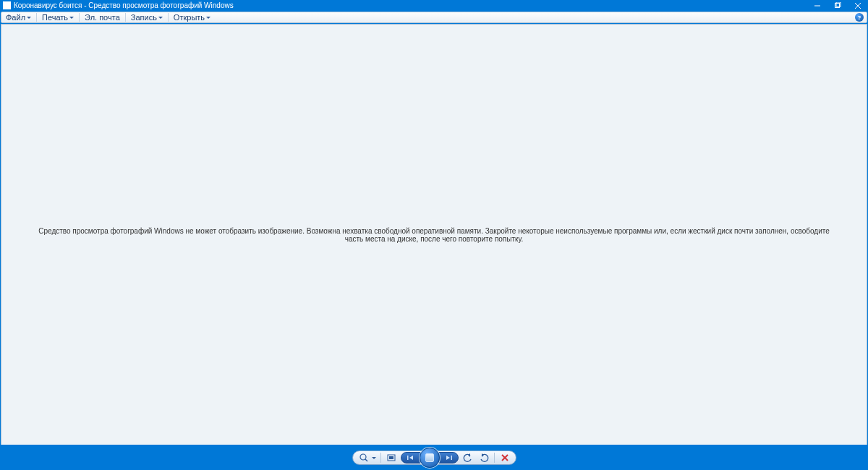  Describe the element at coordinates (434, 457) in the screenshot. I see `bottom-toolbar` at that location.